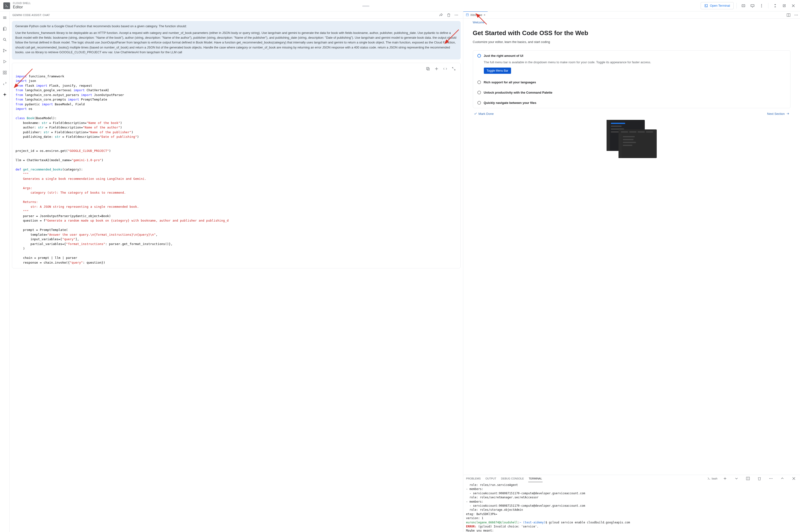  Describe the element at coordinates (632, 42) in the screenshot. I see `welcome-subtitle: Customize your editor, learn the basics,…` at that location.